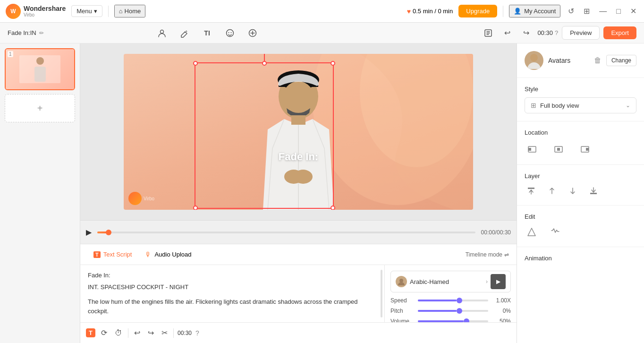  Describe the element at coordinates (532, 149) in the screenshot. I see `align-left-button` at that location.